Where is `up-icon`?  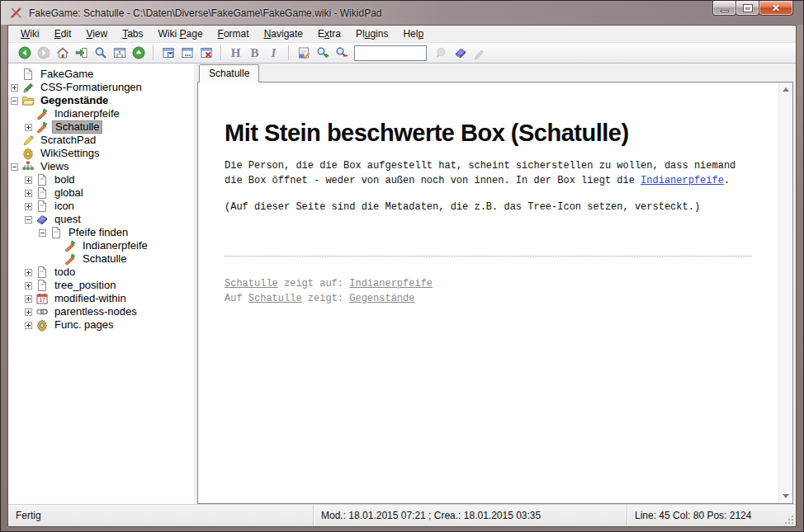
up-icon is located at coordinates (139, 53).